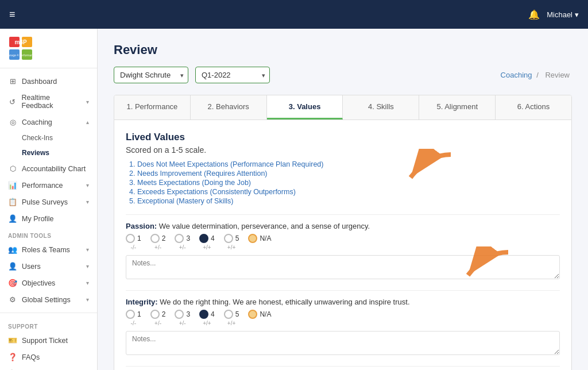 The width and height of the screenshot is (588, 370). Describe the element at coordinates (48, 234) in the screenshot. I see `admin-tools-label: ADMIN TOOLS` at that location.